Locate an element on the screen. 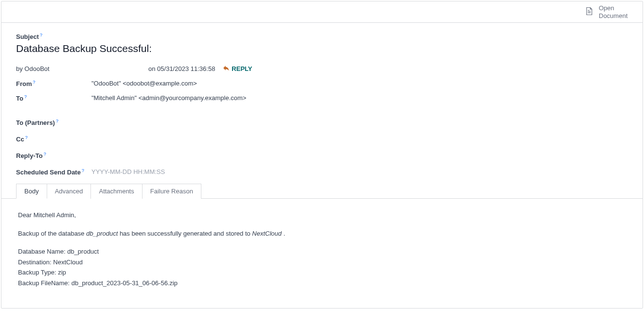 This screenshot has height=327, width=644. open-document-button: Open Document is located at coordinates (608, 12).